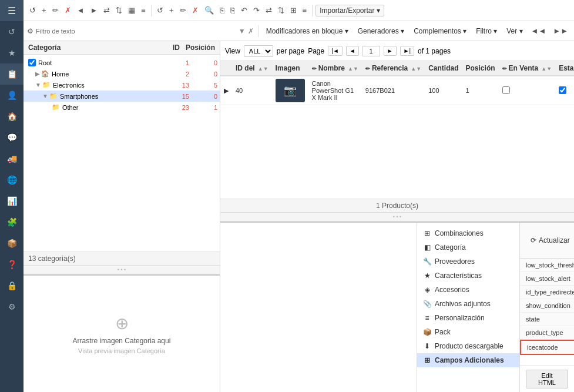  Describe the element at coordinates (486, 31) in the screenshot. I see `filtro-button: Filtro ▾` at that location.